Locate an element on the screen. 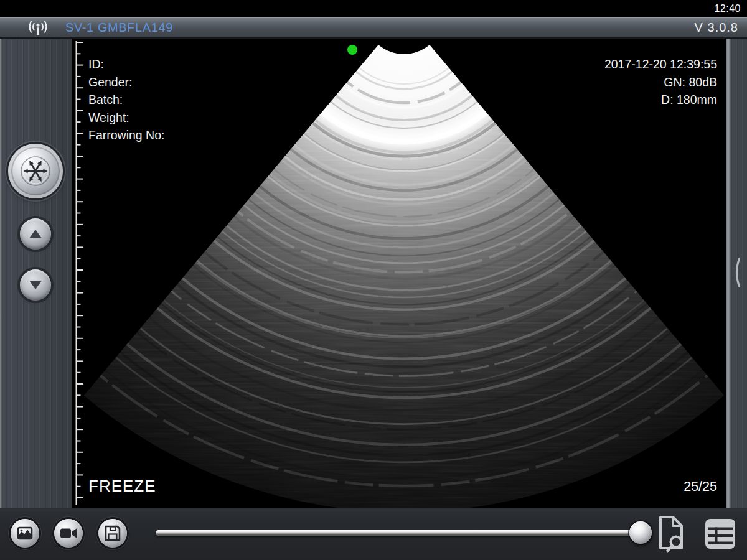  scan-info-block: 2017-12-20 12:39:55 GN: 80dB D: 180mm is located at coordinates (661, 82).